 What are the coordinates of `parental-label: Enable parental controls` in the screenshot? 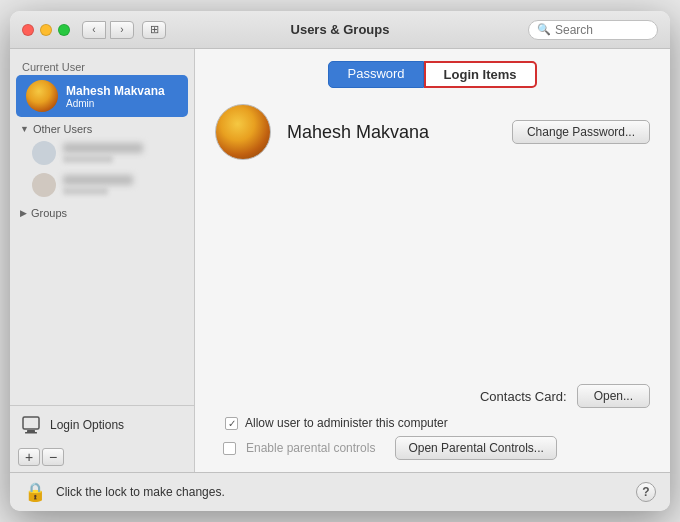 It's located at (310, 448).